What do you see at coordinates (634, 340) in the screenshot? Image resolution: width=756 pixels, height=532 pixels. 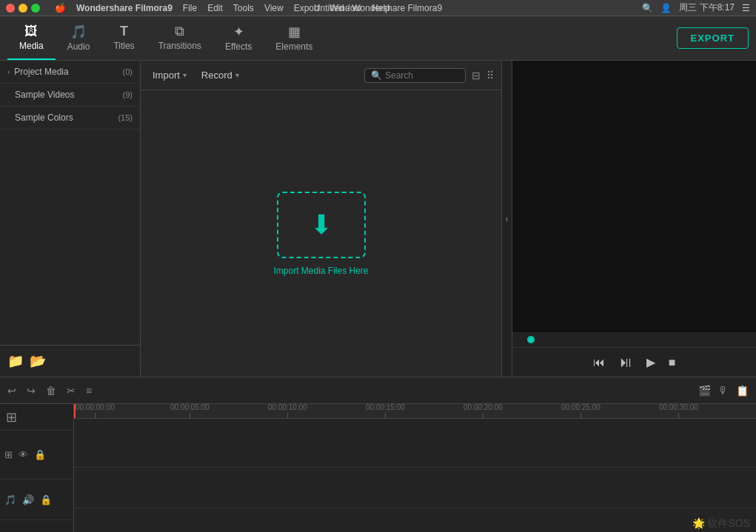 I see `preview-scrubber` at bounding box center [634, 340].